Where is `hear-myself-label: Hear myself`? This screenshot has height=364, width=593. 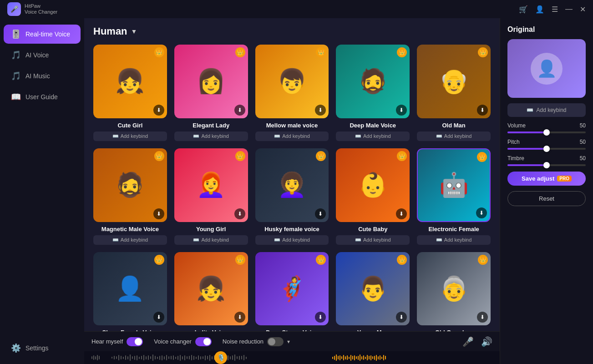
hear-myself-label: Hear myself is located at coordinates (107, 341).